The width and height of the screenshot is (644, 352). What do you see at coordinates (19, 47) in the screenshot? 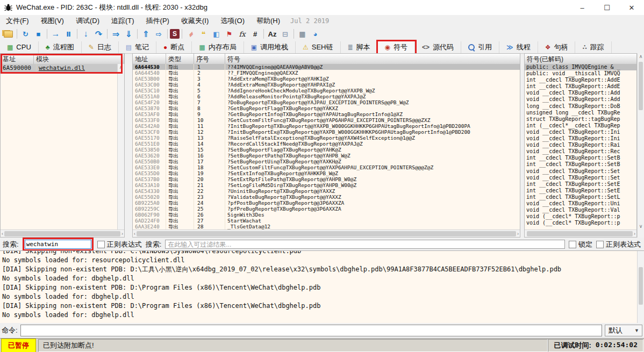
I see `tab-cpu: ▦ CPU` at bounding box center [19, 47].